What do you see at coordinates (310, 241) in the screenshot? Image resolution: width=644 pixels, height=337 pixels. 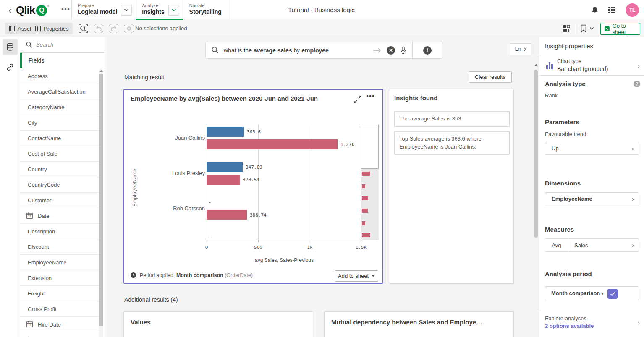 I see `tick-mark` at bounding box center [310, 241].